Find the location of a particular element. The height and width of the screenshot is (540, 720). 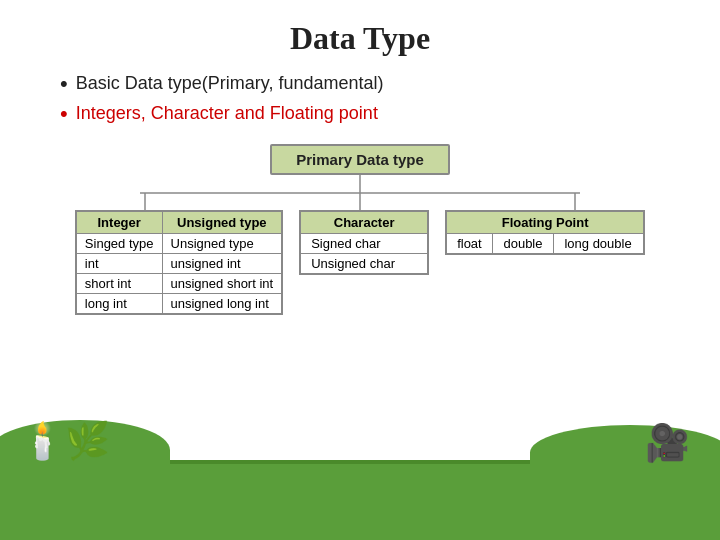

integer-unsigned-2: unsigned short int is located at coordinates (222, 283).